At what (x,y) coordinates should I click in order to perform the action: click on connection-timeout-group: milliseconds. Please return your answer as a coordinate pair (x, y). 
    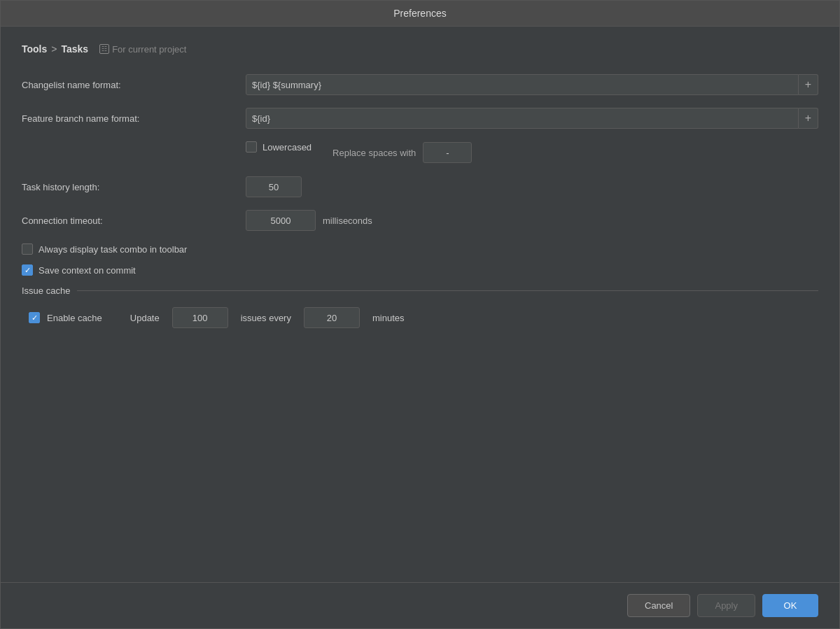
    Looking at the image, I should click on (532, 220).